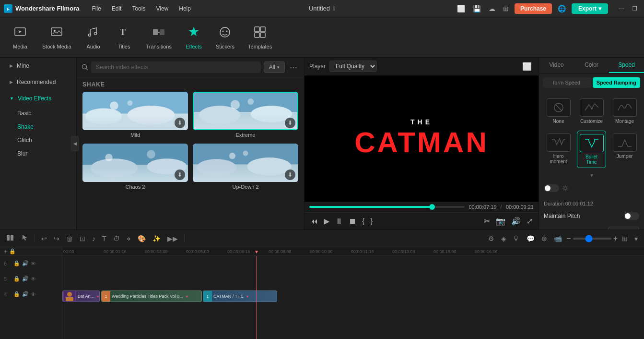  I want to click on preset-hero: Heromoment, so click(558, 149).